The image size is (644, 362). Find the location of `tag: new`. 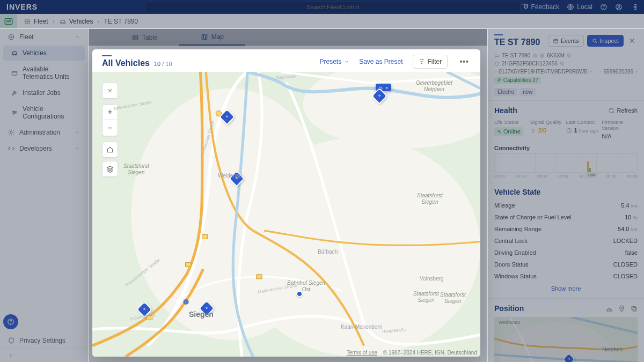

tag: new is located at coordinates (528, 92).